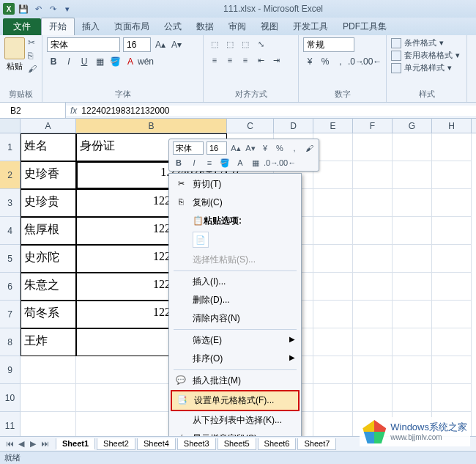 This screenshot has height=464, width=476. I want to click on mini-comma-icon: ,, so click(294, 148).